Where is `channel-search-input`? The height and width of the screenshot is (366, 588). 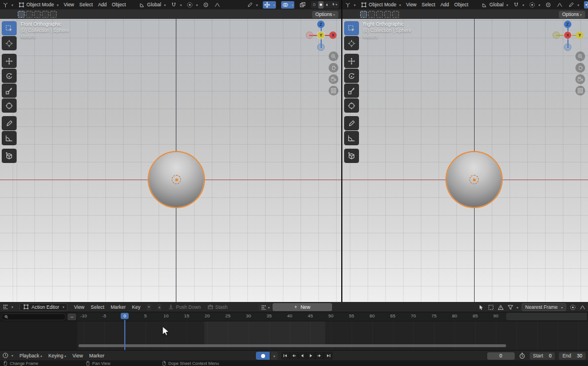
channel-search-input is located at coordinates (33, 317).